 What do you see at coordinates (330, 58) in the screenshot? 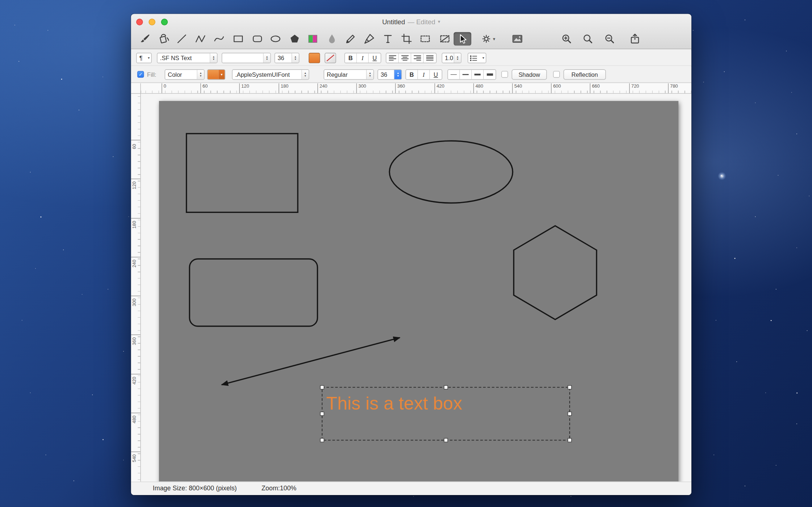
I see `no-color-swatch` at bounding box center [330, 58].